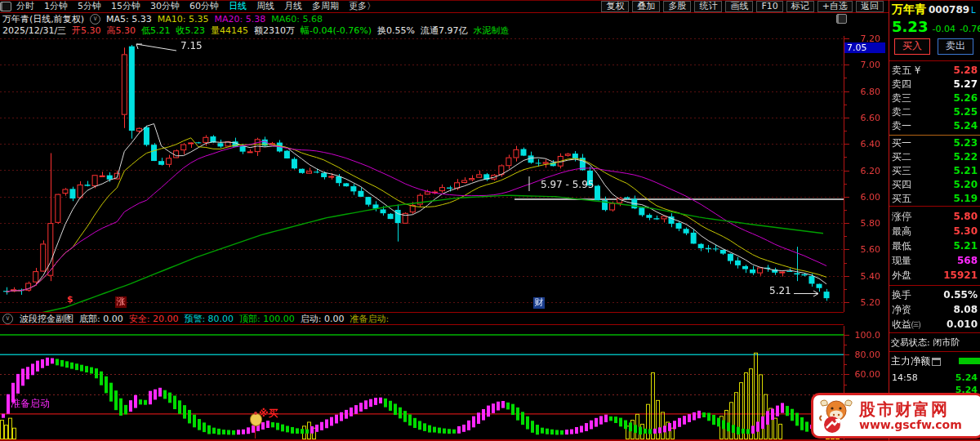 The height and width of the screenshot is (441, 980). Describe the element at coordinates (934, 126) in the screenshot. I see `book-row-卖一: 卖一5.24` at that location.